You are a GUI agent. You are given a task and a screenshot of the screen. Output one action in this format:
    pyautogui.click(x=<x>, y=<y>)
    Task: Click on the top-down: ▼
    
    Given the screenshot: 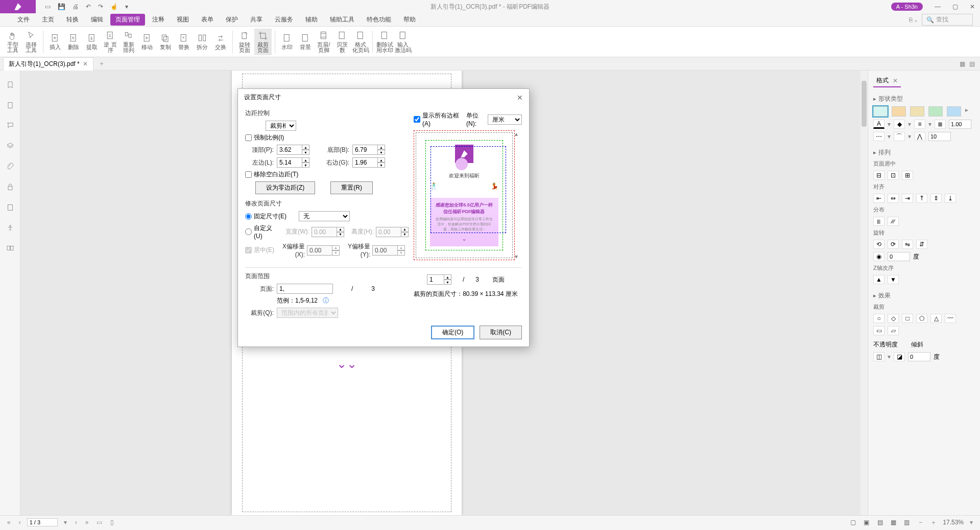 What is the action you would take?
    pyautogui.click(x=306, y=152)
    